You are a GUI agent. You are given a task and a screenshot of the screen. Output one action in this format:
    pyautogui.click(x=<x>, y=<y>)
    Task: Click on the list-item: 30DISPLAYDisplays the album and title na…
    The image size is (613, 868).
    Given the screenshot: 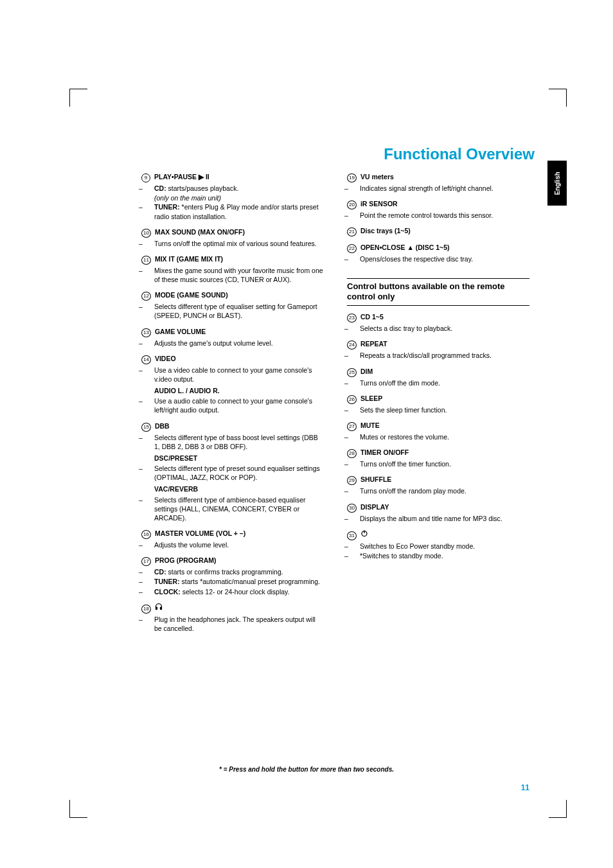 What is the action you would take?
    pyautogui.click(x=438, y=513)
    